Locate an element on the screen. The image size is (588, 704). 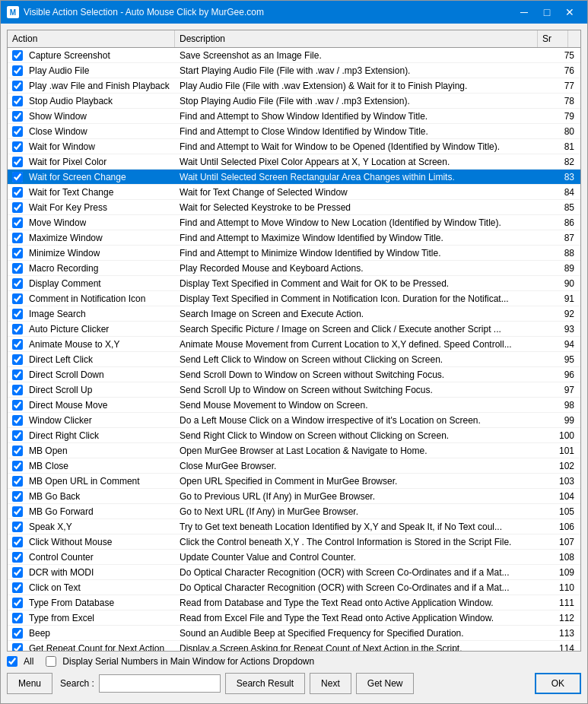
table-row: BeepSound an Audible Beep at Specified F… is located at coordinates (294, 633).